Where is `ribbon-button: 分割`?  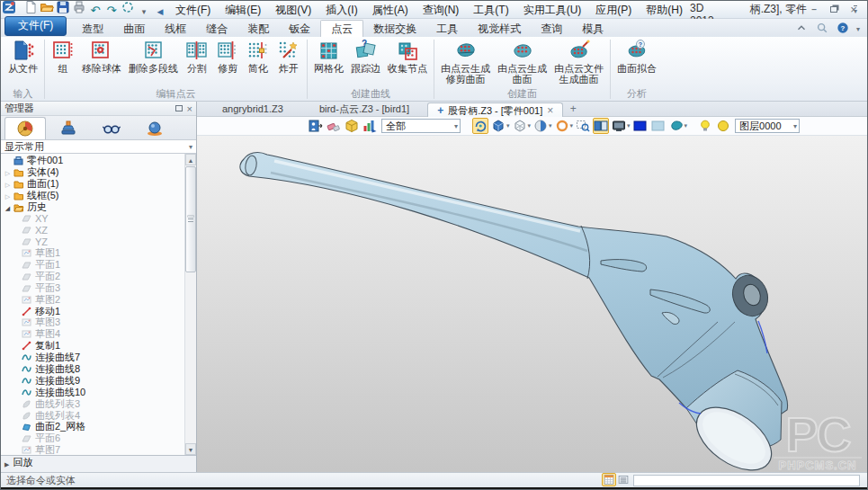
ribbon-button: 分割 is located at coordinates (197, 56).